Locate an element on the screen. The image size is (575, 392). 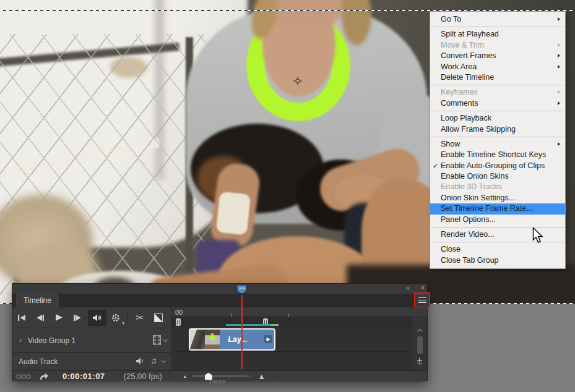
menu-item-label: Enable Timeline Shortcut Keys is located at coordinates (493, 155).